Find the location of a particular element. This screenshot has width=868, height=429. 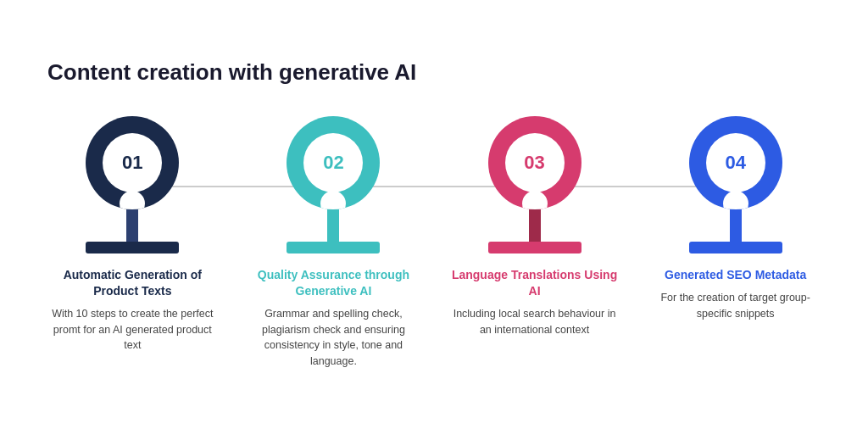

page-title: Content creation with generative AI is located at coordinates (434, 73).